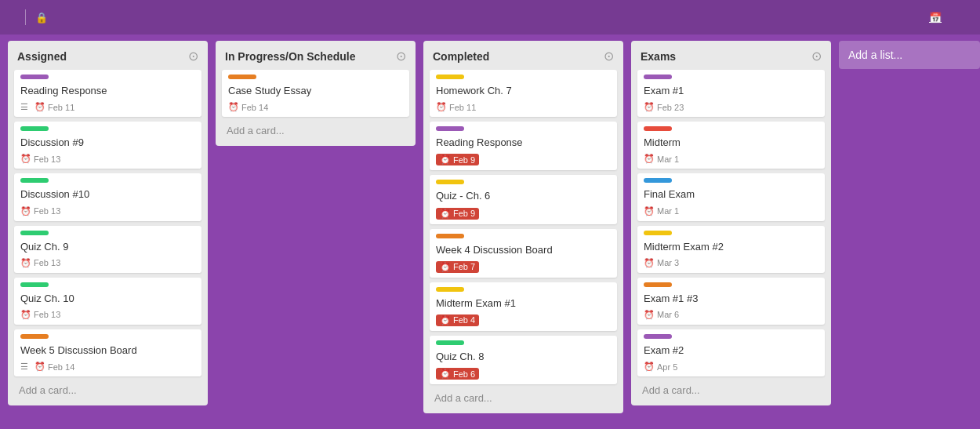 This screenshot has height=429, width=980. What do you see at coordinates (458, 267) in the screenshot?
I see `card-date-completed-3: ⏰ Feb 7` at bounding box center [458, 267].